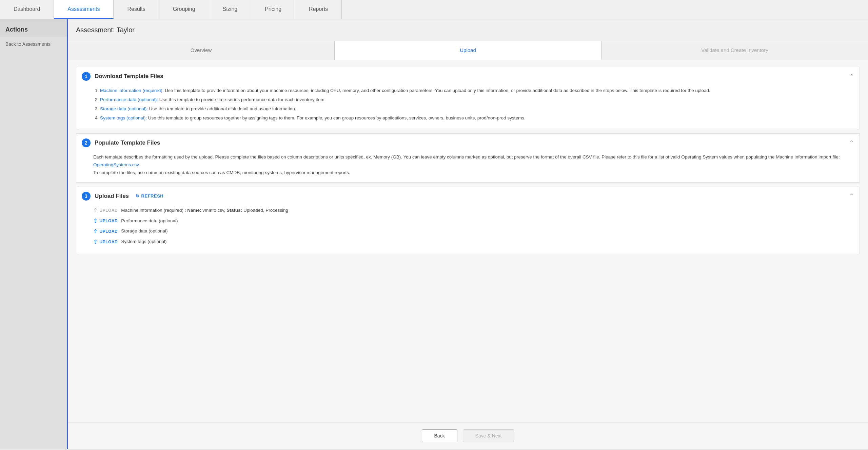 This screenshot has height=450, width=868. What do you see at coordinates (123, 118) in the screenshot?
I see `system-tags-link: System tags (optional):` at bounding box center [123, 118].